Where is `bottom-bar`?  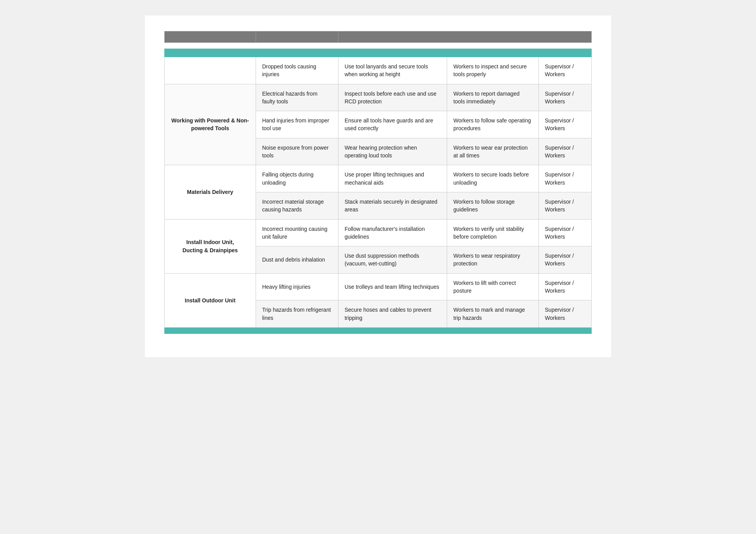 bottom-bar is located at coordinates (378, 331).